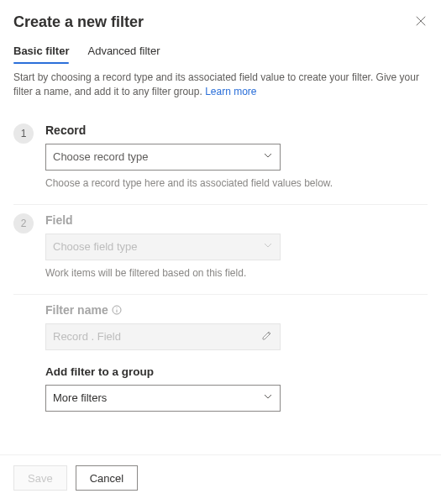 The image size is (441, 504). What do you see at coordinates (24, 223) in the screenshot?
I see `step-number-2: 2` at bounding box center [24, 223].